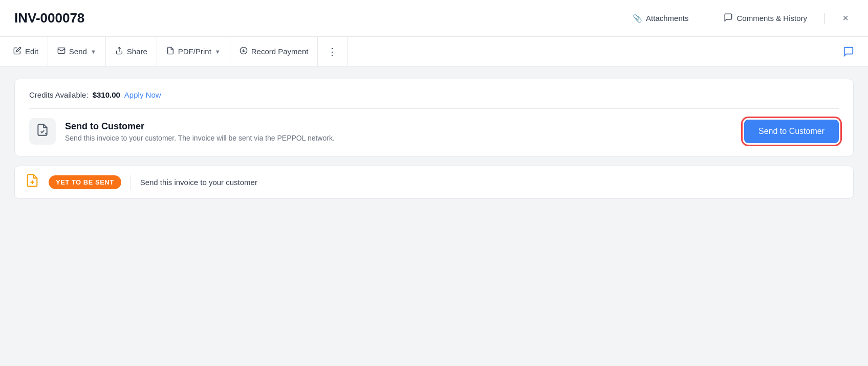  Describe the element at coordinates (728, 18) in the screenshot. I see `comment-icon` at that location.